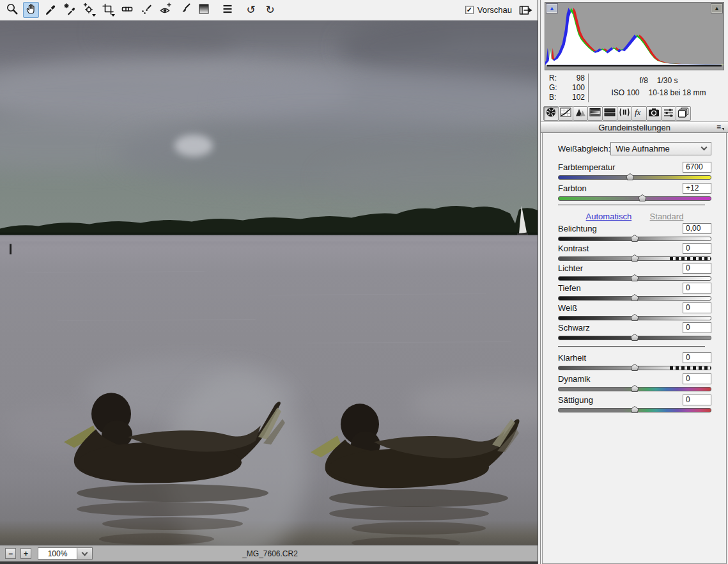  What do you see at coordinates (610, 114) in the screenshot?
I see `two-bars-icon` at bounding box center [610, 114].